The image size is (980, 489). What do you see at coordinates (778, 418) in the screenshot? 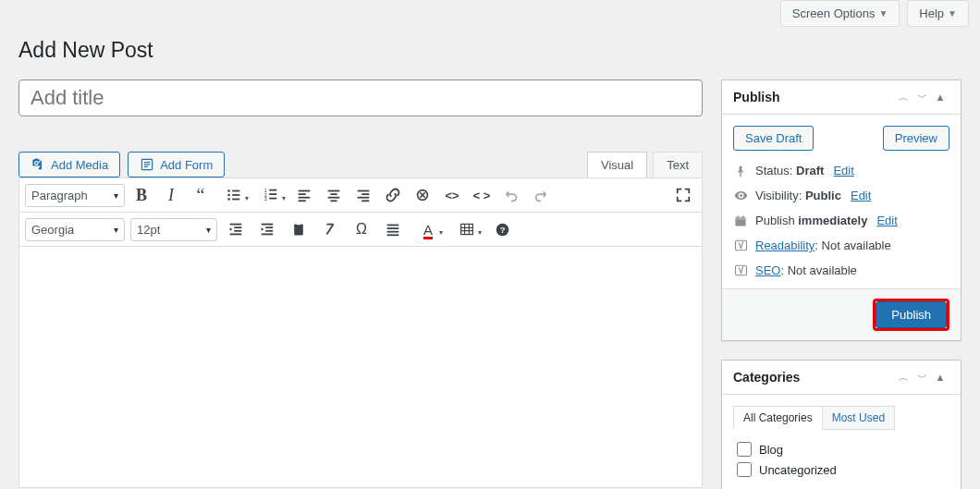
I see `tab-all-categories: All Categories` at bounding box center [778, 418].